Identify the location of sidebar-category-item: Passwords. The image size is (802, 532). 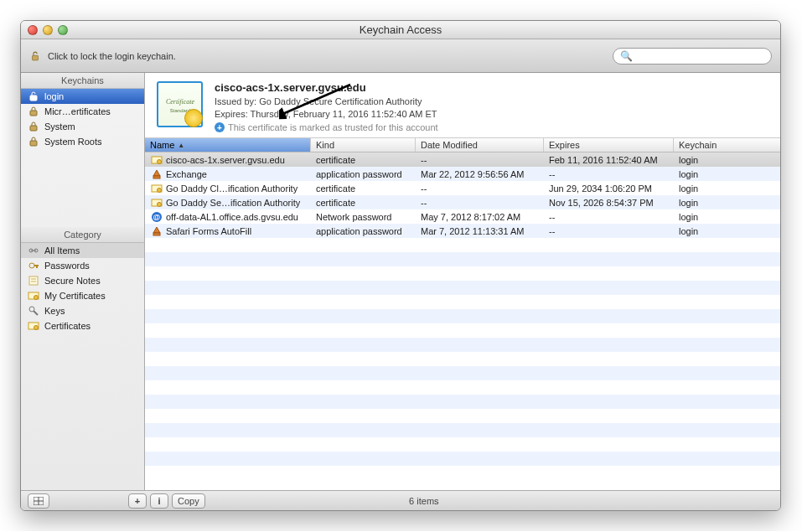
(82, 266).